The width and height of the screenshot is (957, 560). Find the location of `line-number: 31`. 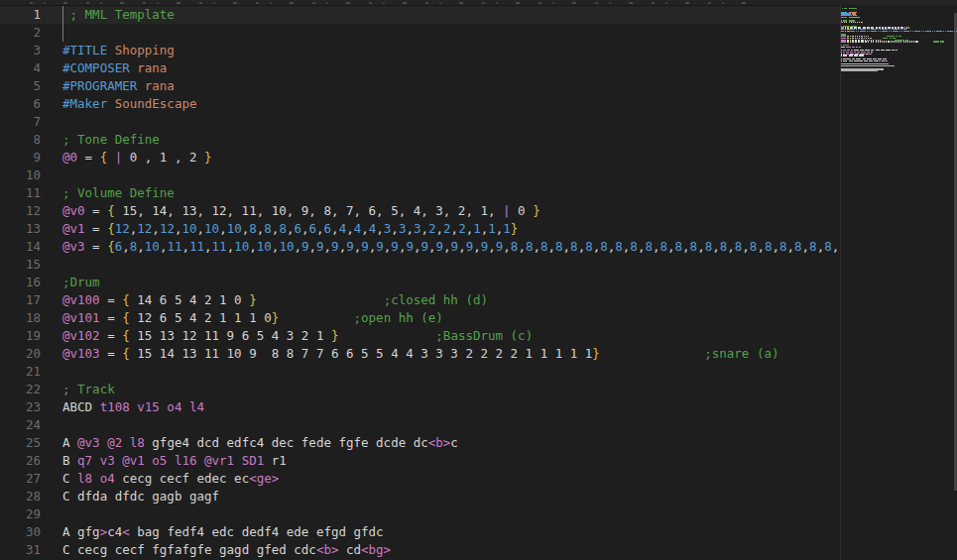

line-number: 31 is located at coordinates (20, 550).